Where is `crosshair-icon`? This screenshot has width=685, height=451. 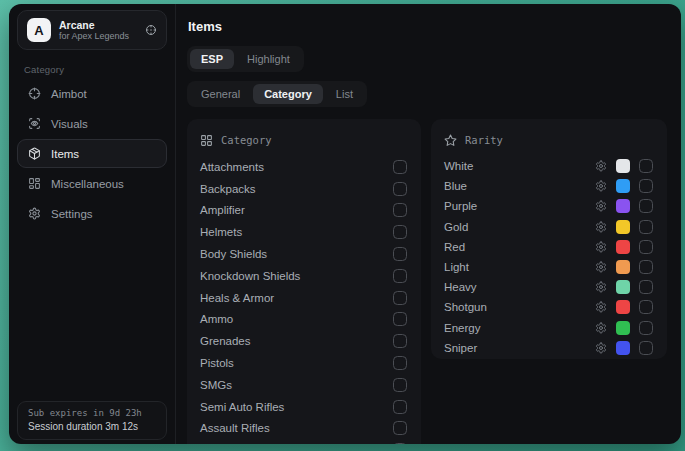 crosshair-icon is located at coordinates (34, 94).